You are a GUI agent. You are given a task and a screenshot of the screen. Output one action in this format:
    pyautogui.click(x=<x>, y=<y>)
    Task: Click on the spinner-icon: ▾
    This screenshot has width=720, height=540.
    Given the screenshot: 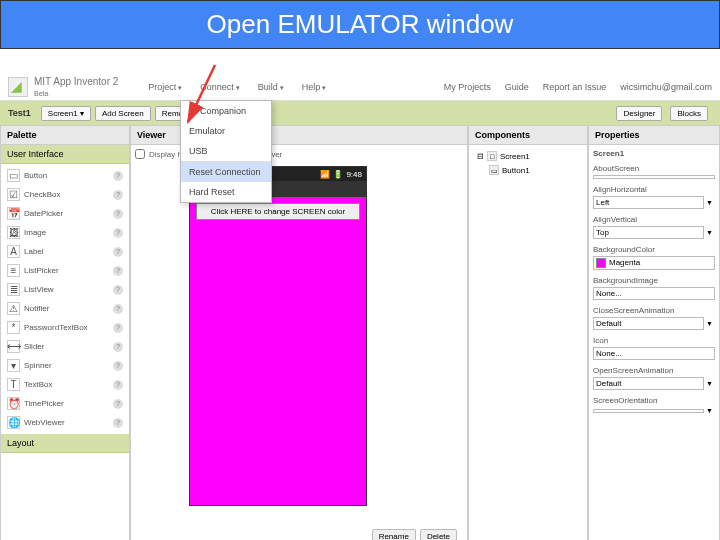 What is the action you would take?
    pyautogui.click(x=14, y=366)
    